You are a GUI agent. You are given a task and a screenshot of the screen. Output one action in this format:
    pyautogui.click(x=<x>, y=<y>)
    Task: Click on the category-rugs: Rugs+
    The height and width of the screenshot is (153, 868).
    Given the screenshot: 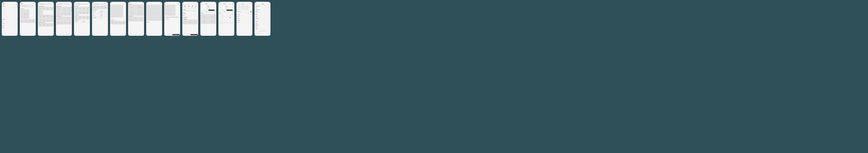 What is the action you would take?
    pyautogui.click(x=9, y=26)
    